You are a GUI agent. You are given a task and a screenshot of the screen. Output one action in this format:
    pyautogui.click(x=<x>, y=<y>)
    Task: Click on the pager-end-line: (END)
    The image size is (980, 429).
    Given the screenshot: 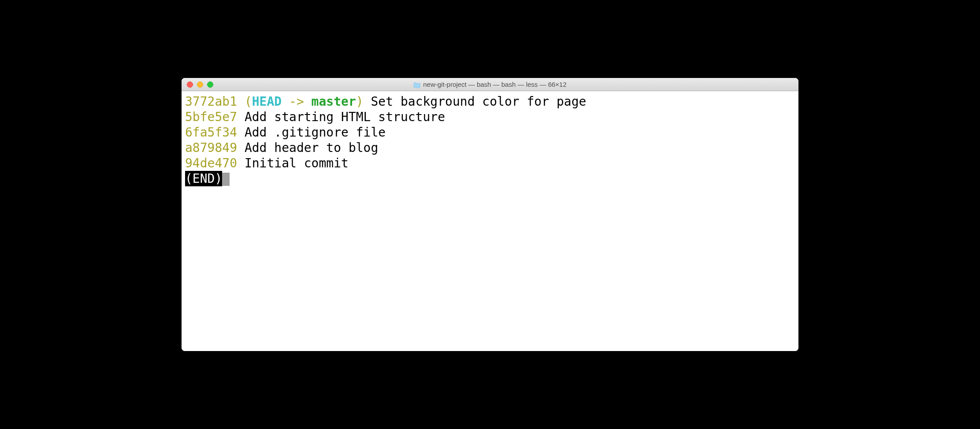 What is the action you would take?
    pyautogui.click(x=490, y=179)
    